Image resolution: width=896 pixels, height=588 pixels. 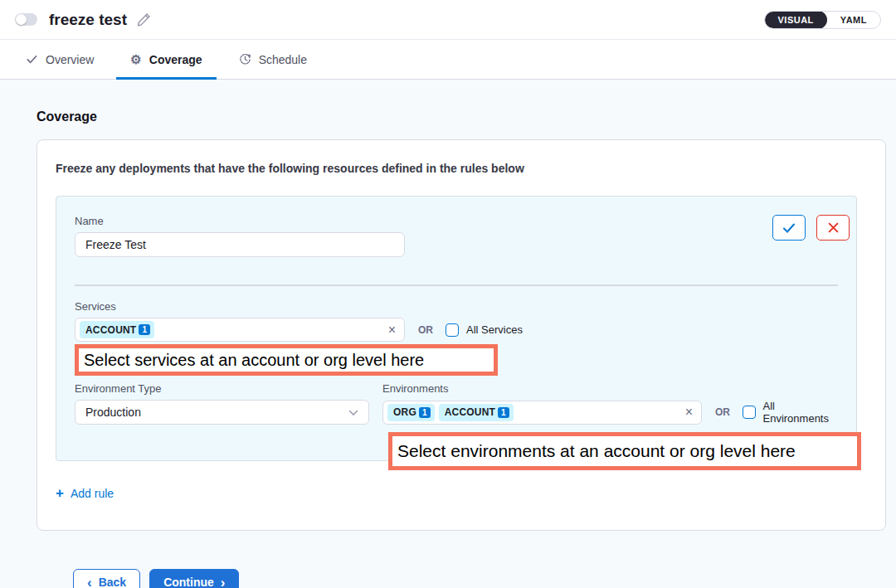 I want to click on back-label: Back, so click(x=113, y=582).